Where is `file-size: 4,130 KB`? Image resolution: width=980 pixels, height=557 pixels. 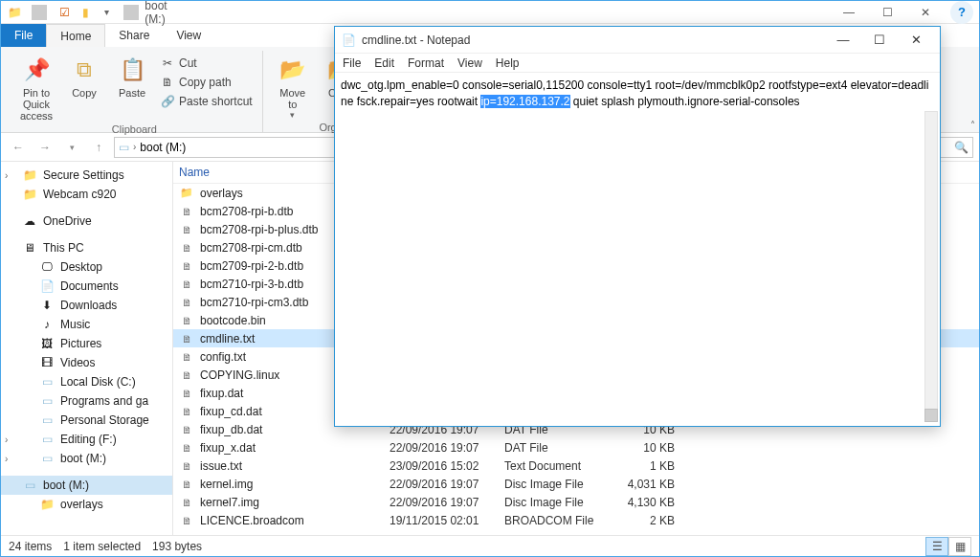
file-size: 4,130 KB is located at coordinates (647, 502).